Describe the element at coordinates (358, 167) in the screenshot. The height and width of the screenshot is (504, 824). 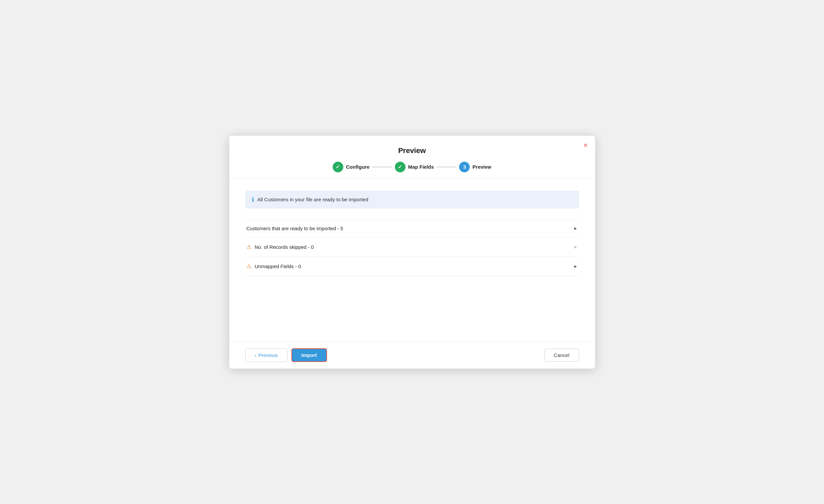
I see `step-configure-label: Configure` at that location.